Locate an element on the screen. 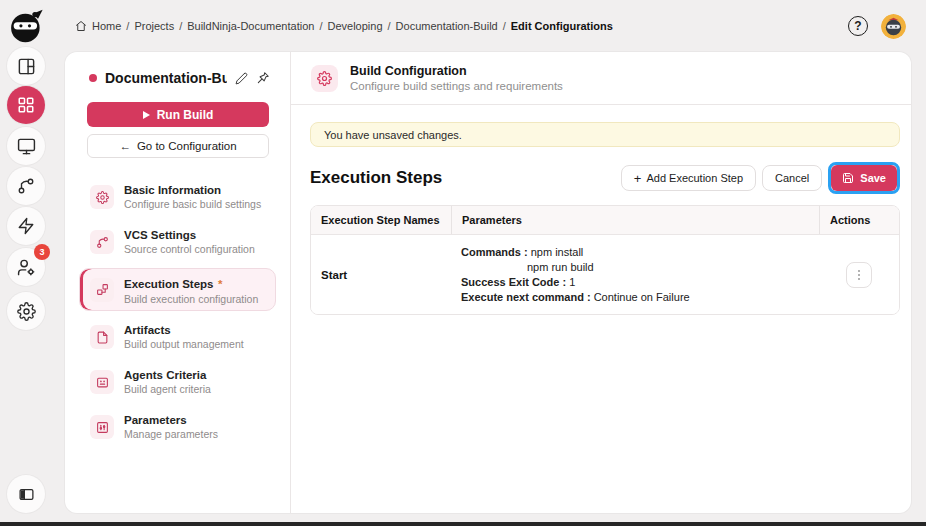 The height and width of the screenshot is (526, 926). page-title: Build Configuration is located at coordinates (456, 71).